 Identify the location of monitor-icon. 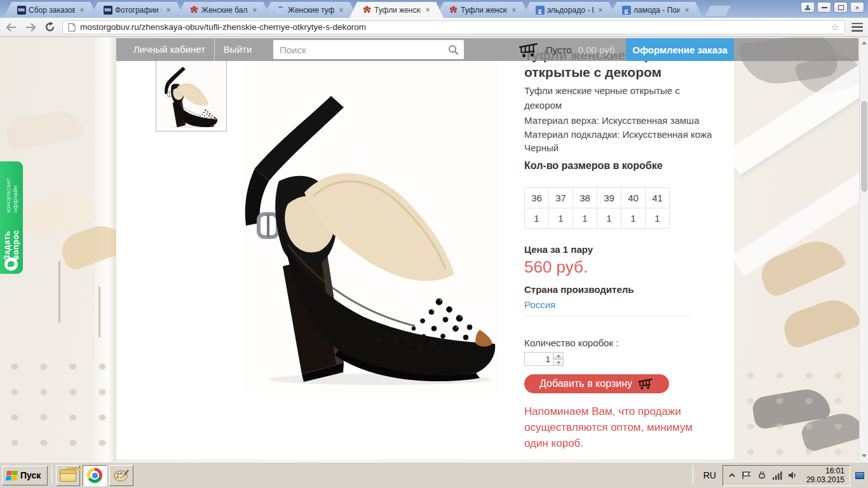
(860, 475).